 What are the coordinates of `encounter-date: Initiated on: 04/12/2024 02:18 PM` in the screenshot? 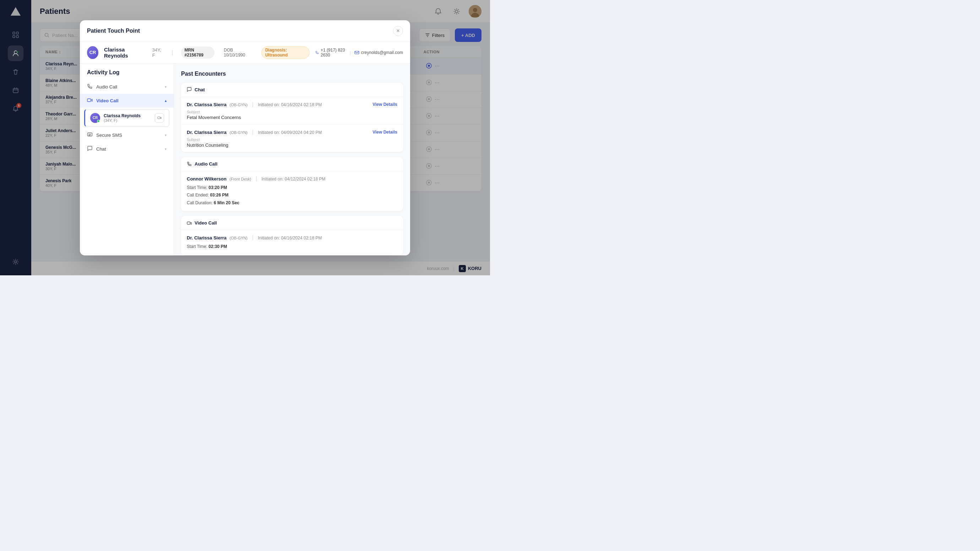 It's located at (293, 179).